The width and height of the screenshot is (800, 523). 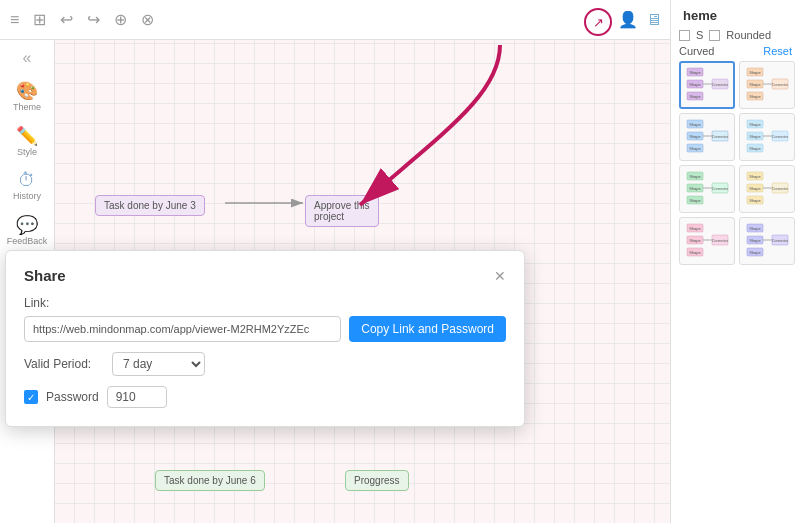 I want to click on node-approve-project: Approve thisproject, so click(x=342, y=211).